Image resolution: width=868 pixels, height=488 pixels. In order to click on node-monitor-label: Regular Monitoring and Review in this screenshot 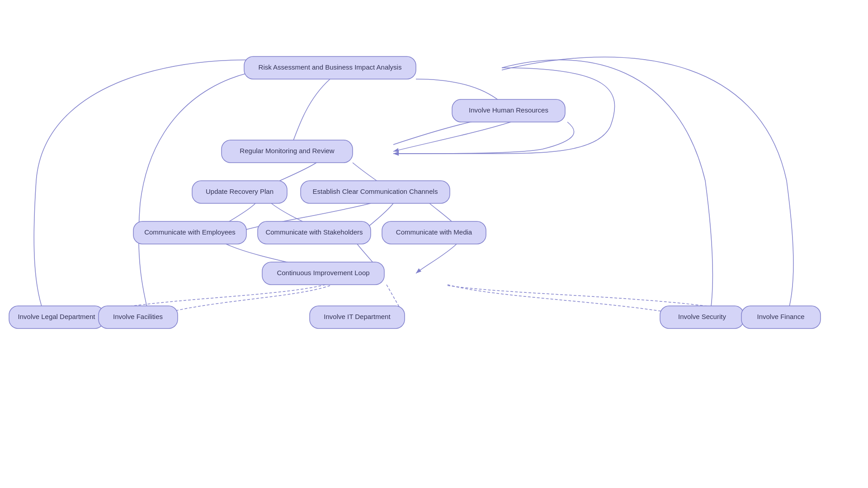, I will do `click(287, 151)`.